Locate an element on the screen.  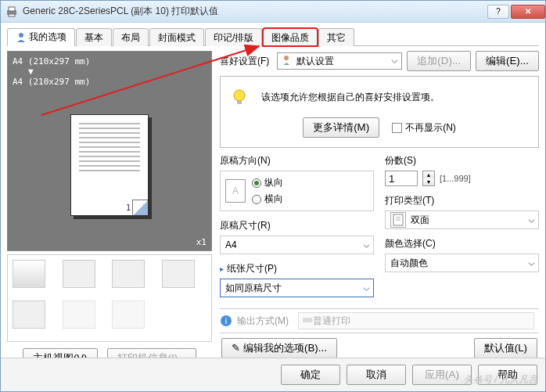
bulb-icon is located at coordinates (239, 97).